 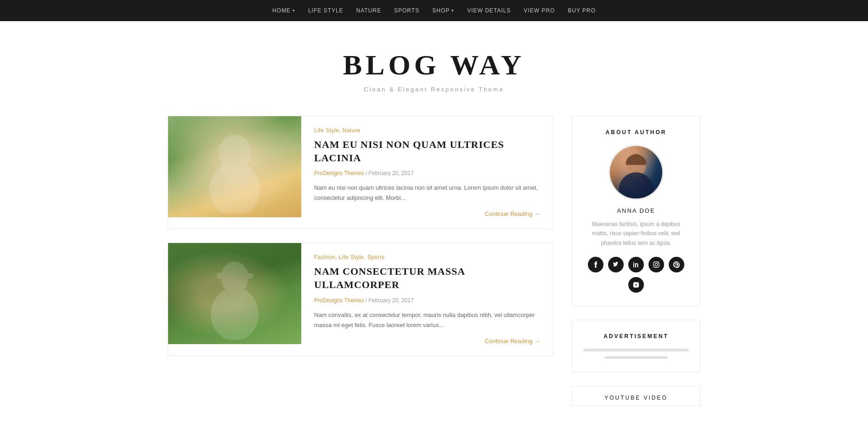 What do you see at coordinates (427, 172) in the screenshot?
I see `post-body-1: Life Style, Nature NAM EU NISI NON QUAM …` at bounding box center [427, 172].